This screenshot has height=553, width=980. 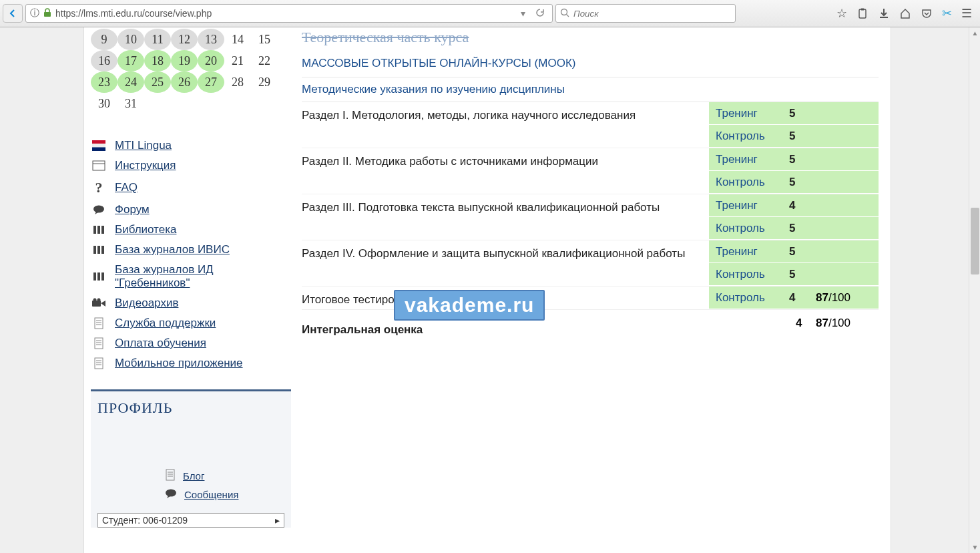 What do you see at coordinates (228, 494) in the screenshot?
I see `profile-link: Сообщения` at bounding box center [228, 494].